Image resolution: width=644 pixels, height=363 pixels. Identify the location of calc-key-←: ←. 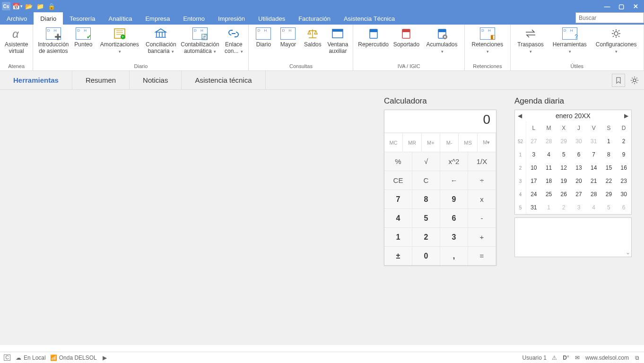
(454, 180).